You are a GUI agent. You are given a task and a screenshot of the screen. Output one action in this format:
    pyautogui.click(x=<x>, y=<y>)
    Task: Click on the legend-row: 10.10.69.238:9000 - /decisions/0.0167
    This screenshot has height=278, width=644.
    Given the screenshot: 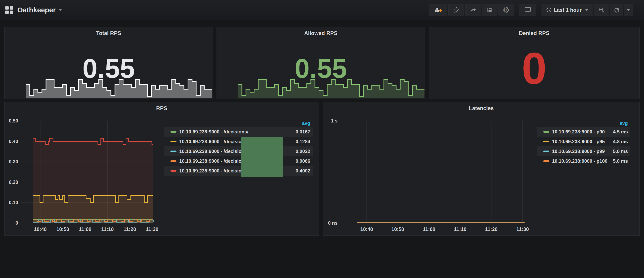 What is the action you would take?
    pyautogui.click(x=238, y=132)
    